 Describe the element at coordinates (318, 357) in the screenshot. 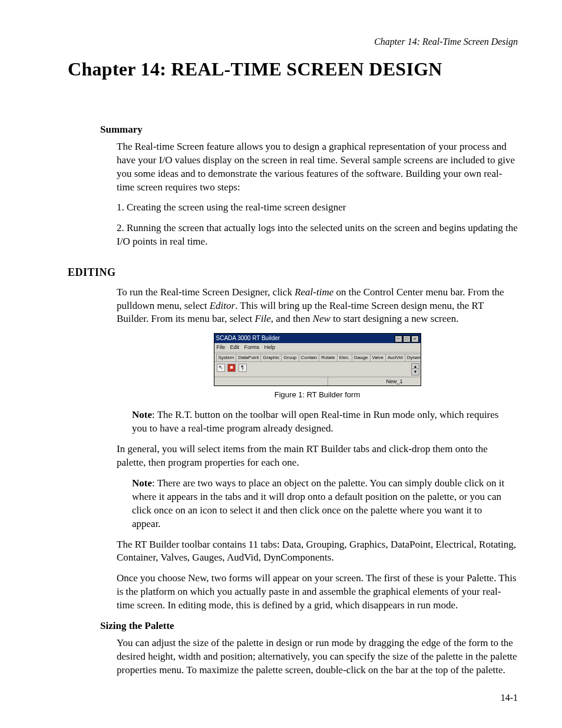

I see `tab-strip: SystemDataPointGraphicGroupContainRotate…` at that location.